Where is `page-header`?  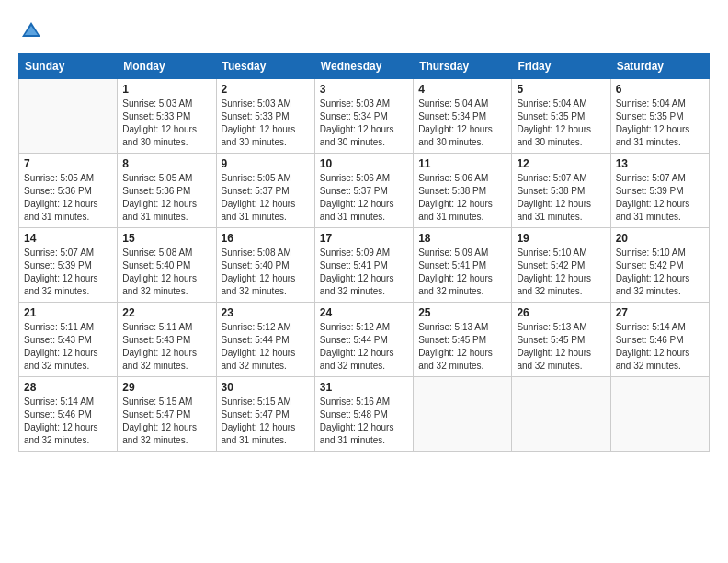 page-header is located at coordinates (364, 31).